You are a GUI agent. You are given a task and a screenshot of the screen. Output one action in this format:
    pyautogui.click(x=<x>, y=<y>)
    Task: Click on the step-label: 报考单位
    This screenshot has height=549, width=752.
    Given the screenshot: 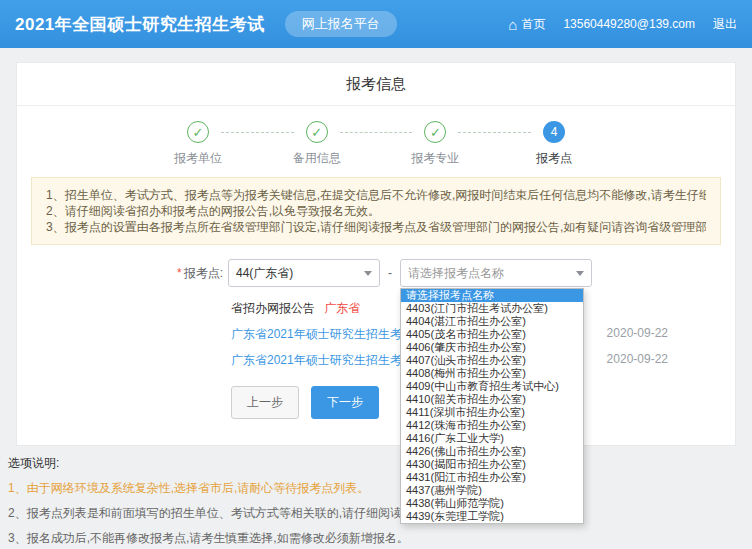 What is the action you would take?
    pyautogui.click(x=198, y=158)
    